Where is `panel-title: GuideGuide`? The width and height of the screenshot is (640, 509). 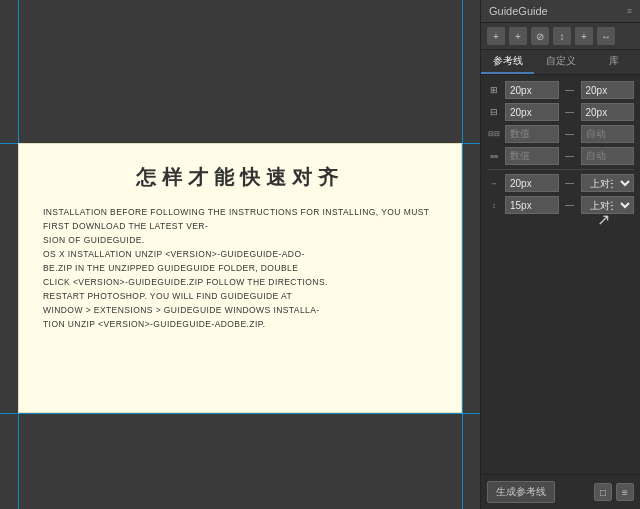 panel-title: GuideGuide is located at coordinates (518, 11).